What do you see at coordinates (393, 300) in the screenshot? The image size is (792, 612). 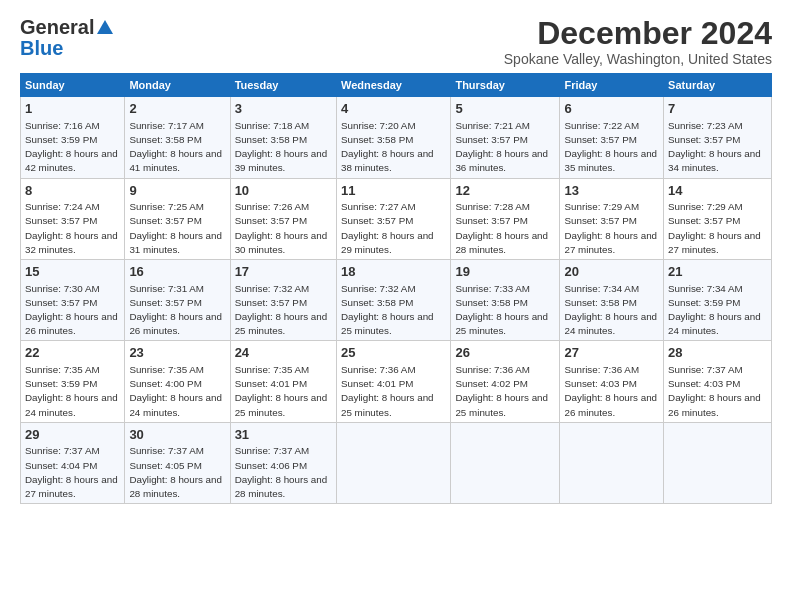 I see `day-cell: 18Sunrise: 7:32 AMSunset: 3:58 PMDayligh…` at bounding box center [393, 300].